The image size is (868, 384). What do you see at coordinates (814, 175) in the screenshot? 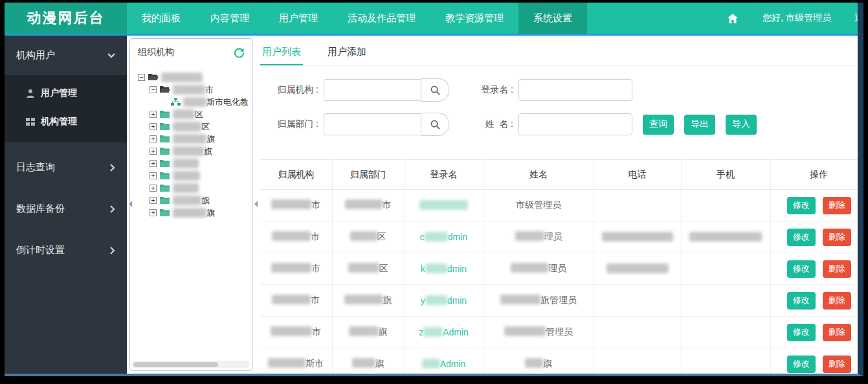
I see `column-header: 操作` at bounding box center [814, 175].